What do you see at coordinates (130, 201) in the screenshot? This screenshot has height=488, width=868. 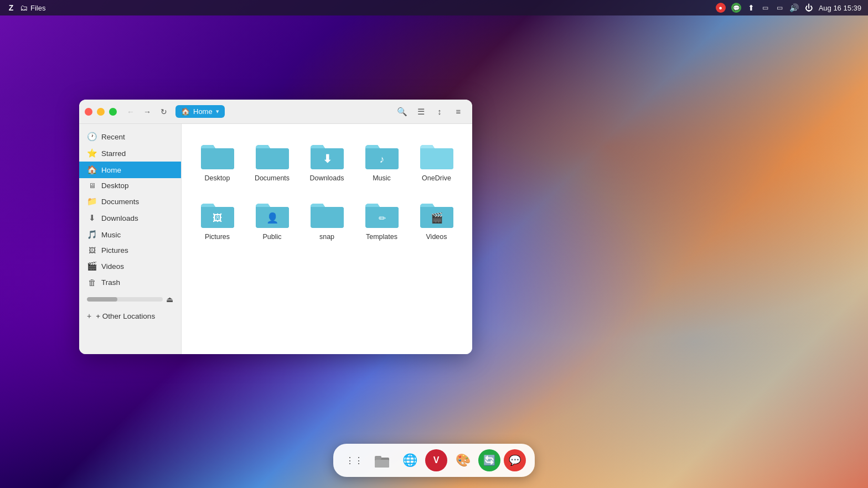 I see `sidebar-item-documents: 📁 Documents` at bounding box center [130, 201].